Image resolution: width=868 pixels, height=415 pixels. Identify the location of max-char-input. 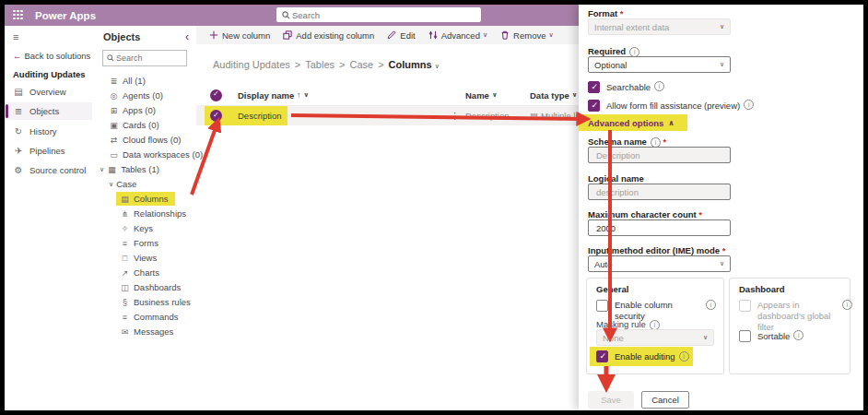
(660, 229).